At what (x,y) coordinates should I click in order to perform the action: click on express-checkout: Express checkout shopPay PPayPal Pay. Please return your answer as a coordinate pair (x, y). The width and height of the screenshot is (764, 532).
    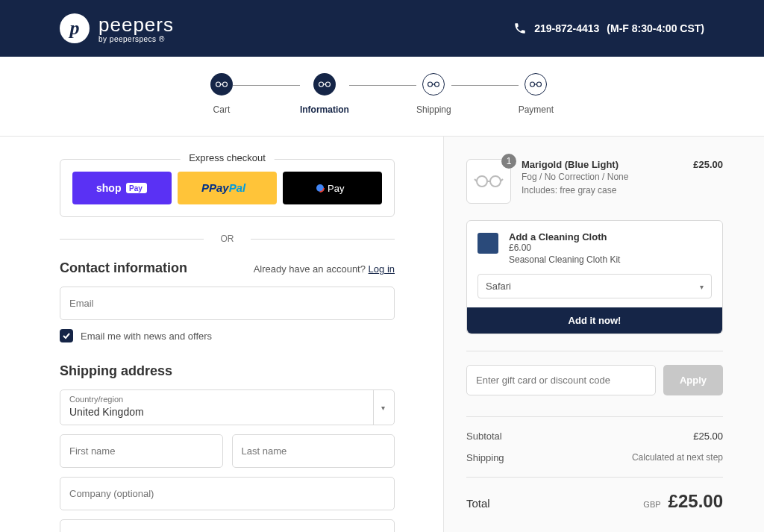
    Looking at the image, I should click on (227, 188).